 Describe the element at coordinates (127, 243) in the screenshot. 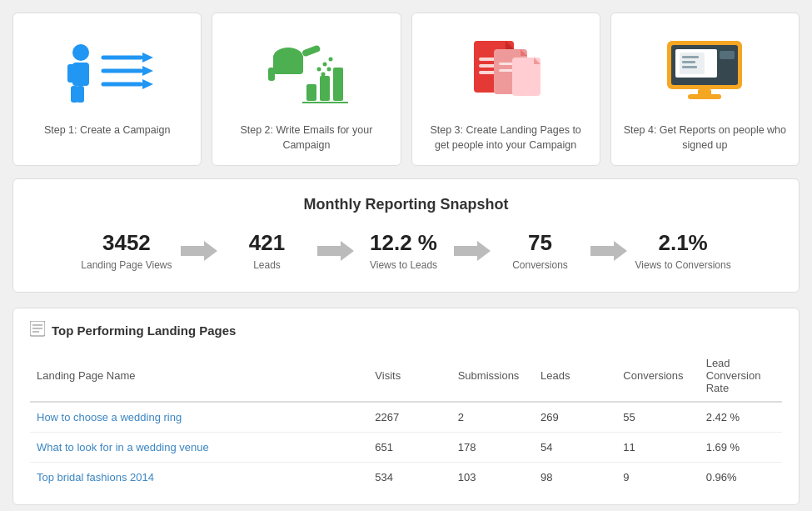

I see `metric-views-value: 3452` at that location.